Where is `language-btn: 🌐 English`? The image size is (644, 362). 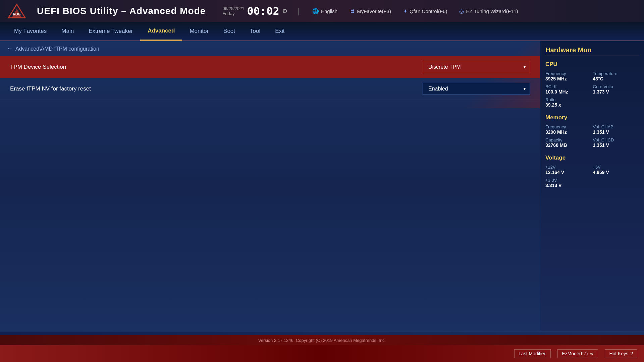 language-btn: 🌐 English is located at coordinates (325, 11).